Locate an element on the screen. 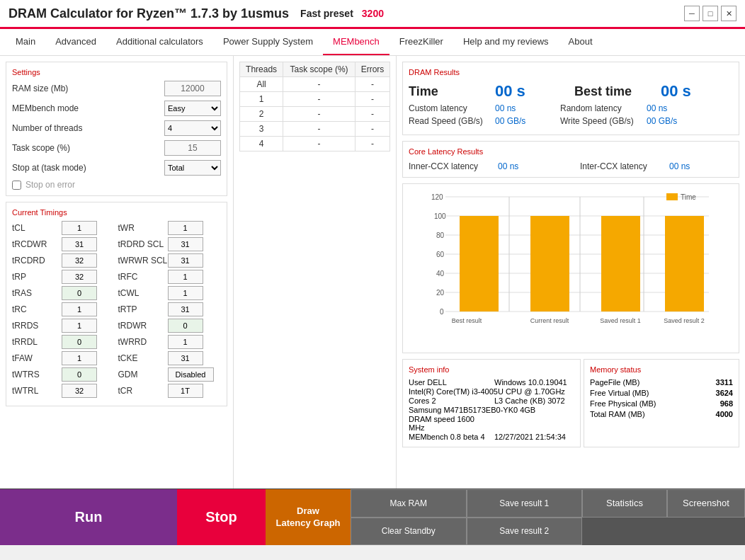 The width and height of the screenshot is (745, 560). write-speed-label: Write Speed (GB/s) is located at coordinates (599, 121).